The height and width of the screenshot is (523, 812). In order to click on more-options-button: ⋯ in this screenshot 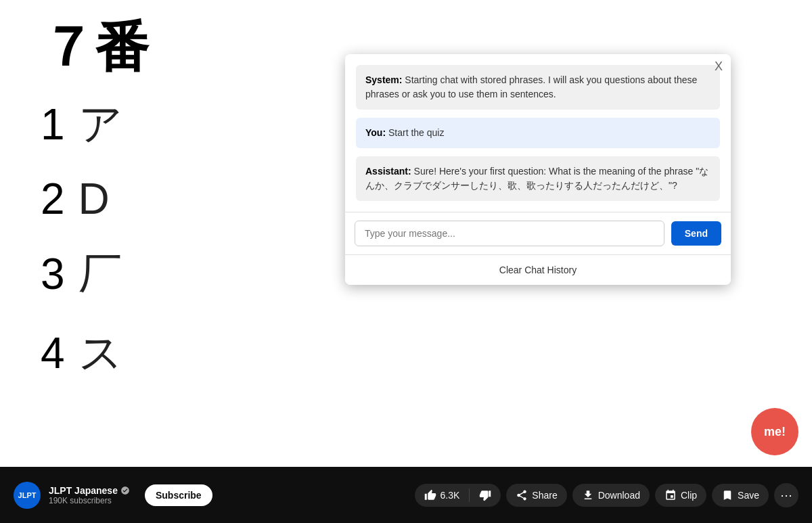, I will do `click(786, 495)`.